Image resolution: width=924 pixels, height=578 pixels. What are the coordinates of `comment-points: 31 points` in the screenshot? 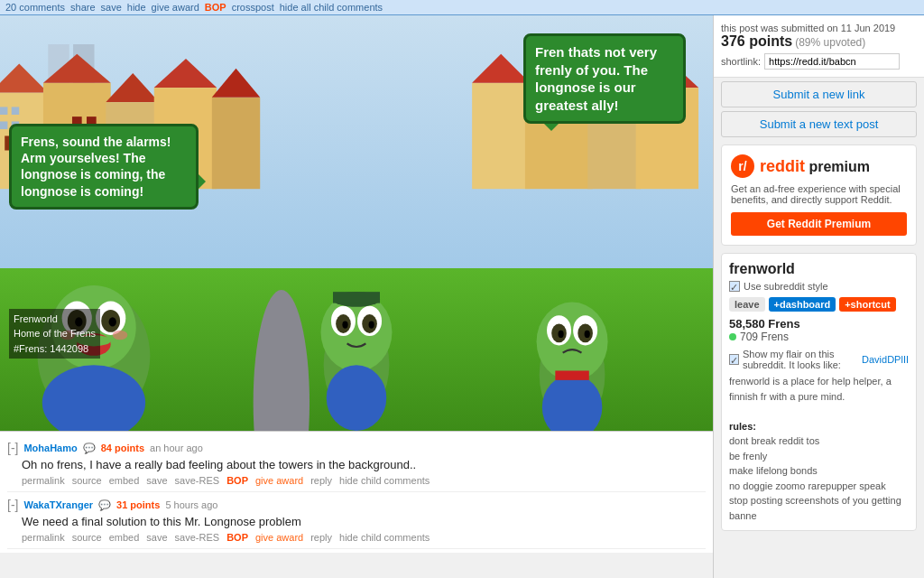 It's located at (138, 505).